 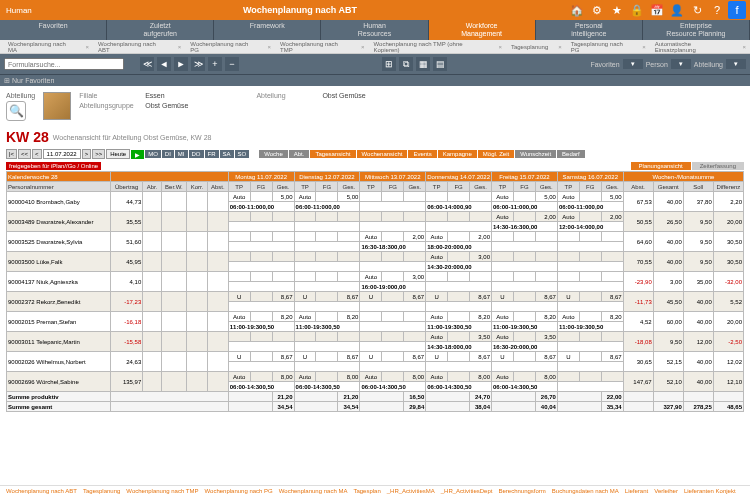 What do you see at coordinates (153, 154) in the screenshot?
I see `day-toggle: MO` at bounding box center [153, 154].